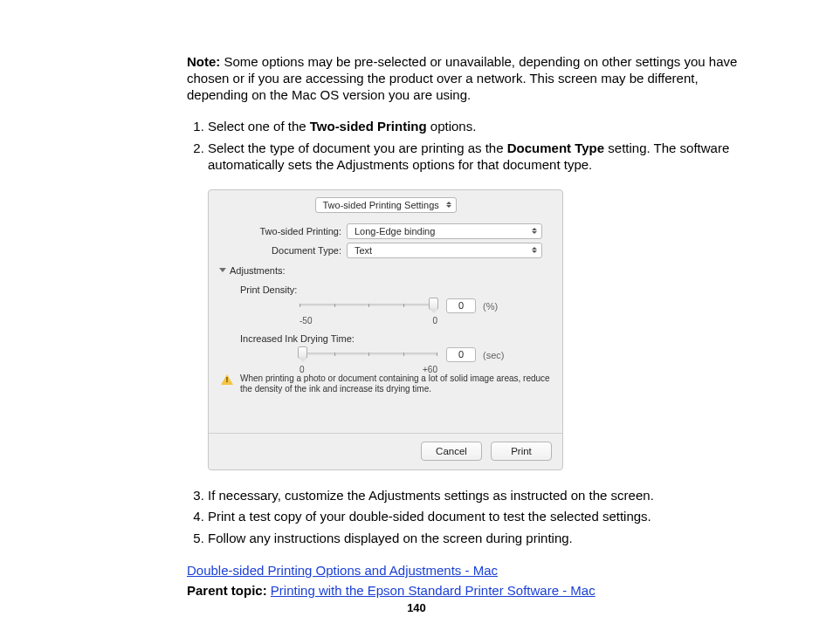  Describe the element at coordinates (363, 250) in the screenshot. I see `document-type-value: Text` at that location.